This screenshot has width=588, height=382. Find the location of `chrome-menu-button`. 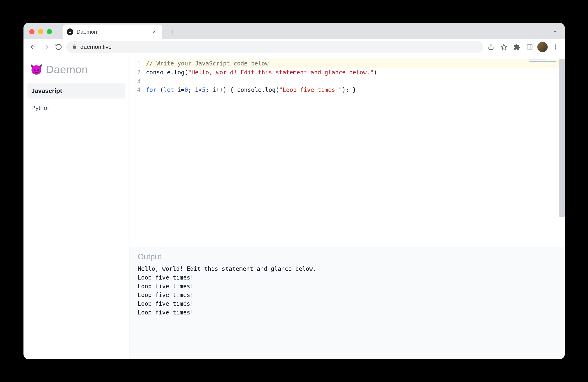

chrome-menu-button is located at coordinates (555, 47).